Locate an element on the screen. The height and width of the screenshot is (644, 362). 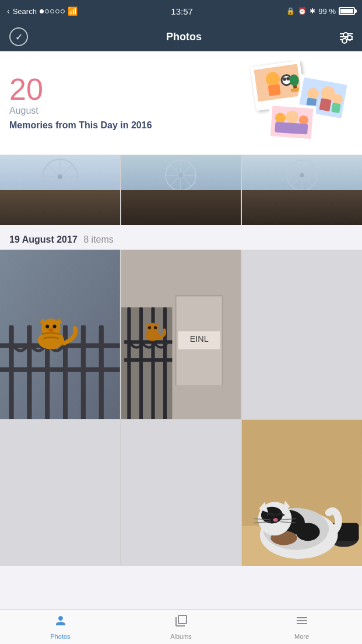
battery-indicator is located at coordinates (347, 11).